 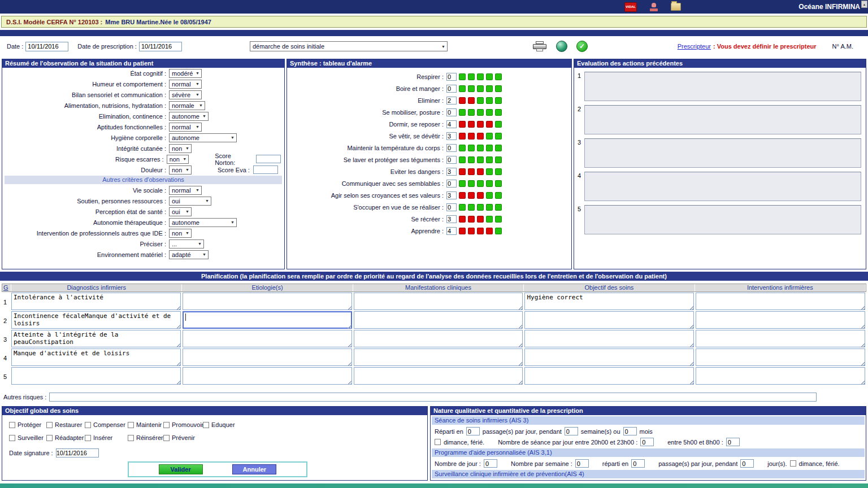 What do you see at coordinates (654, 7) in the screenshot?
I see `stamp-icon` at bounding box center [654, 7].